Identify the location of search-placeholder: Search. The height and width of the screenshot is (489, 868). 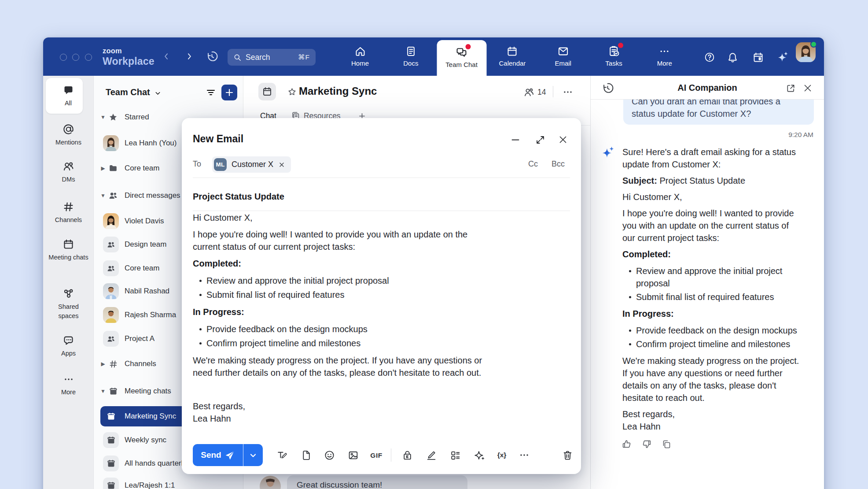
(272, 57).